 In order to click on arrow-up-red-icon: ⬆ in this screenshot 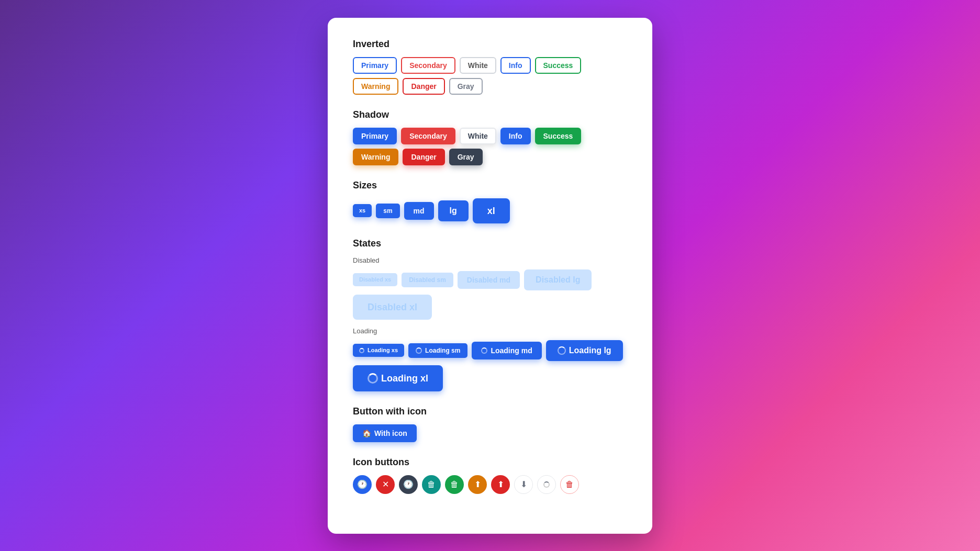, I will do `click(500, 485)`.